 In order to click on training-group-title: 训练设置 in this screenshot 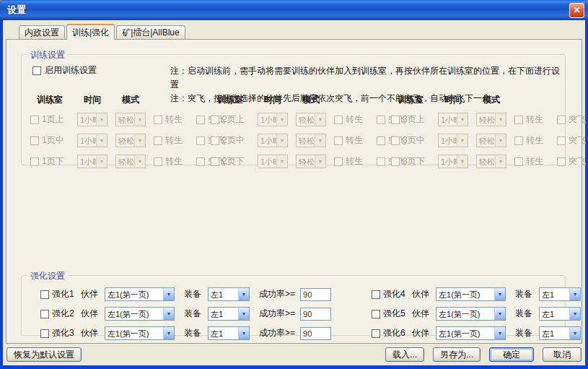, I will do `click(48, 55)`.